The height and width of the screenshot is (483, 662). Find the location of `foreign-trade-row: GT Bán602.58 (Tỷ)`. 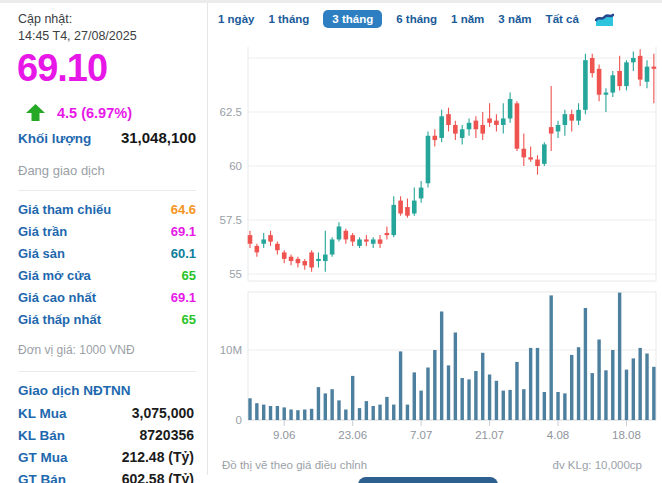

foreign-trade-row: GT Bán602.58 (Tỷ) is located at coordinates (106, 476).